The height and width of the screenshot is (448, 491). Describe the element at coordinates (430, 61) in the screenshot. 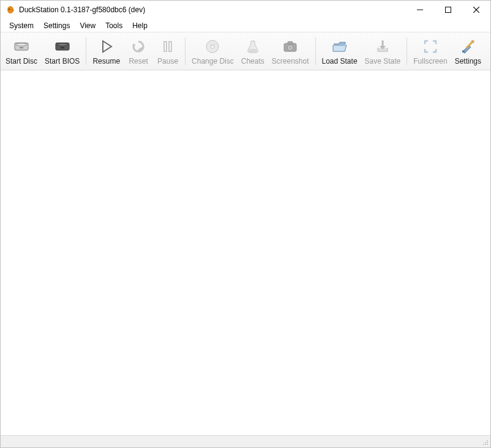

I see `toolbar-label: Fullscreen` at that location.